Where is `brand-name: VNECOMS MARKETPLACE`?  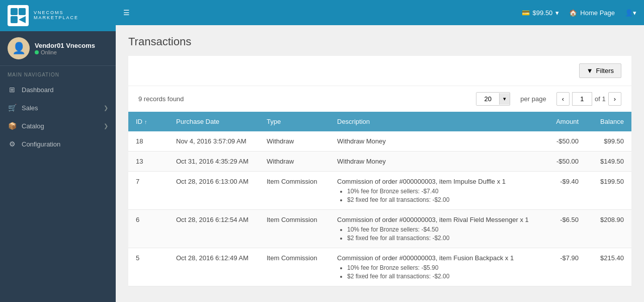
brand-name: VNECOMS MARKETPLACE is located at coordinates (56, 16).